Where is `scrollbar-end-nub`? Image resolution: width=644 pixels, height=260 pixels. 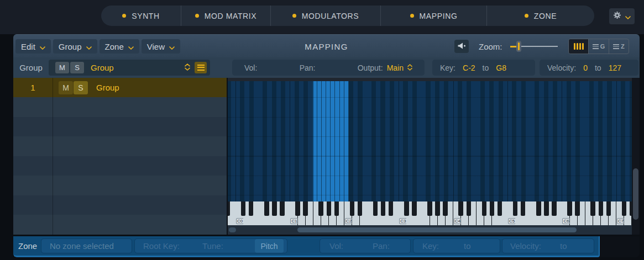 scrollbar-end-nub is located at coordinates (232, 230).